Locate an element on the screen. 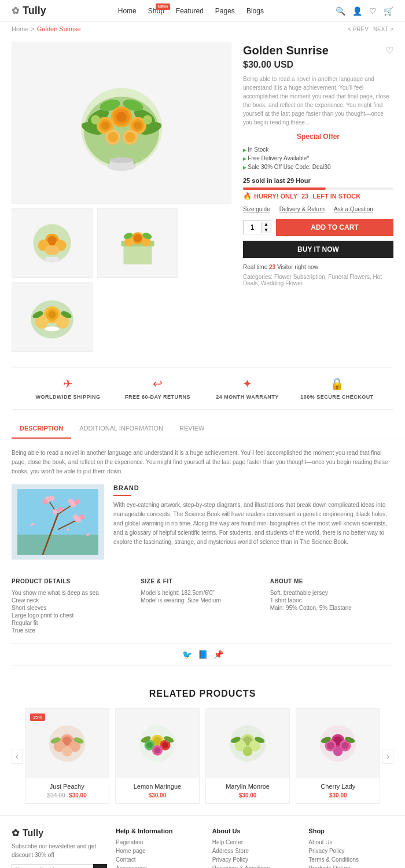 This screenshot has width=405, height=868. footer-link: Products Return is located at coordinates (351, 867).